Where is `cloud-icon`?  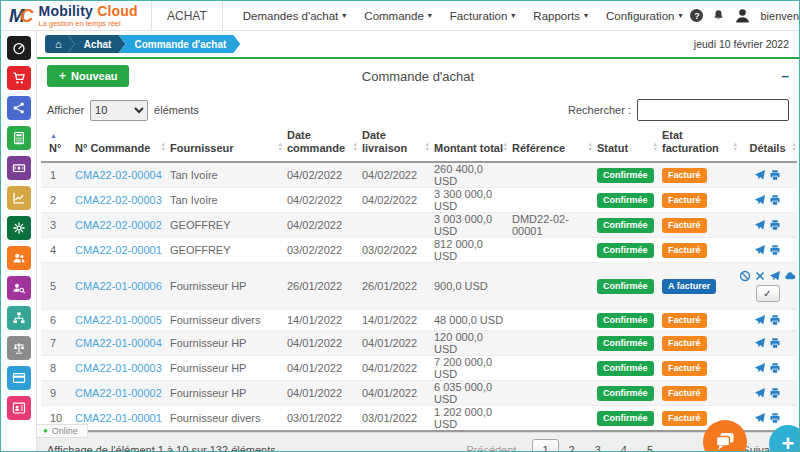
cloud-icon is located at coordinates (790, 276).